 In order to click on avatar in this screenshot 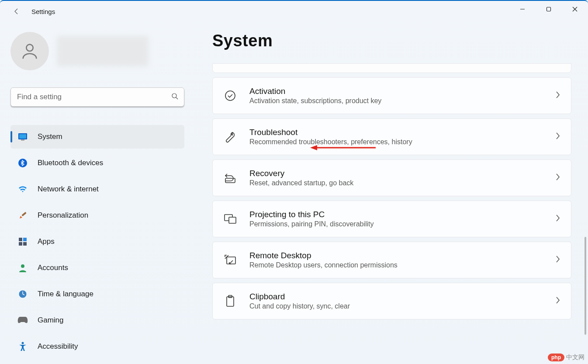, I will do `click(30, 51)`.